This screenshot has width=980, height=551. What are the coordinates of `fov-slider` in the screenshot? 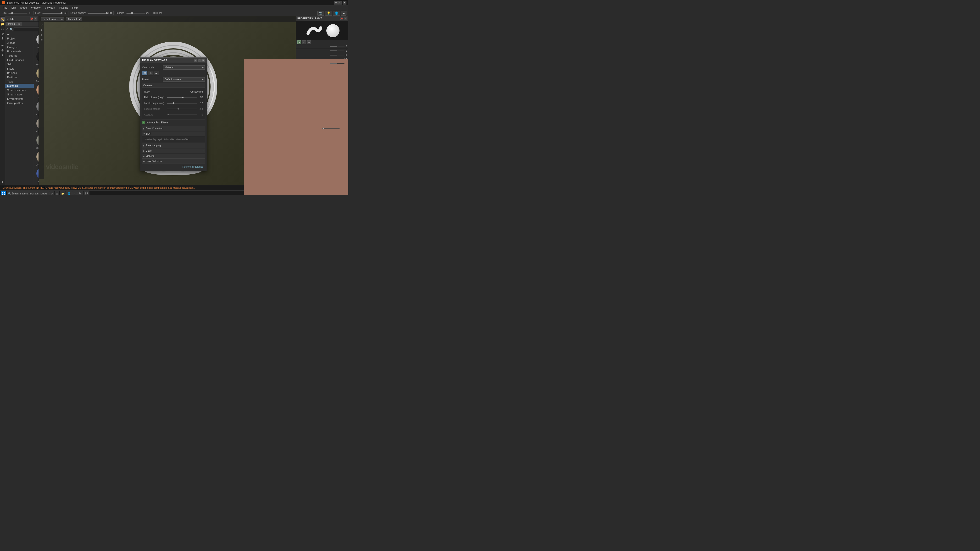 It's located at (182, 97).